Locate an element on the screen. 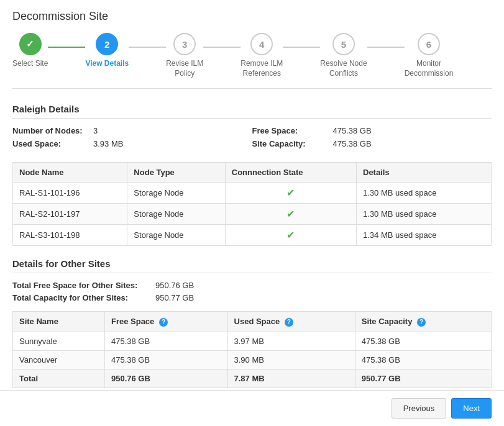  site-name: Vancouver is located at coordinates (59, 360).